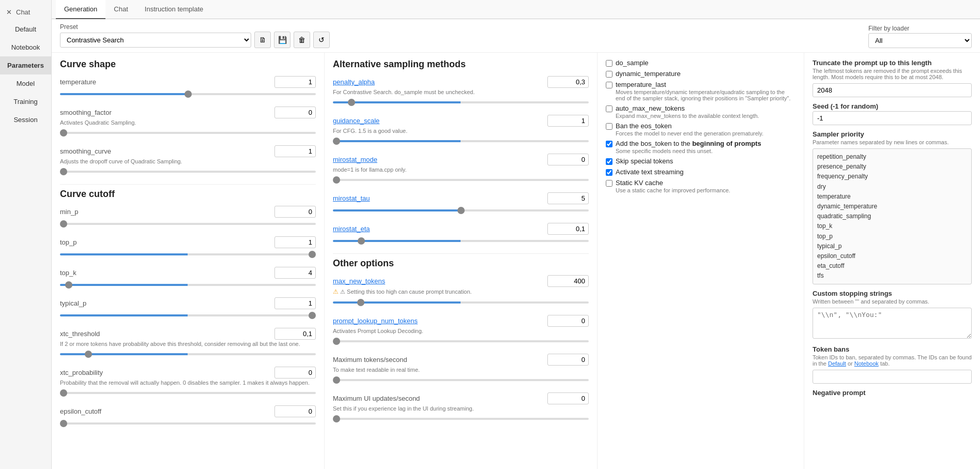 Image resolution: width=980 pixels, height=469 pixels. Describe the element at coordinates (86, 151) in the screenshot. I see `smoothing-curve-label: smoothing_curve` at that location.